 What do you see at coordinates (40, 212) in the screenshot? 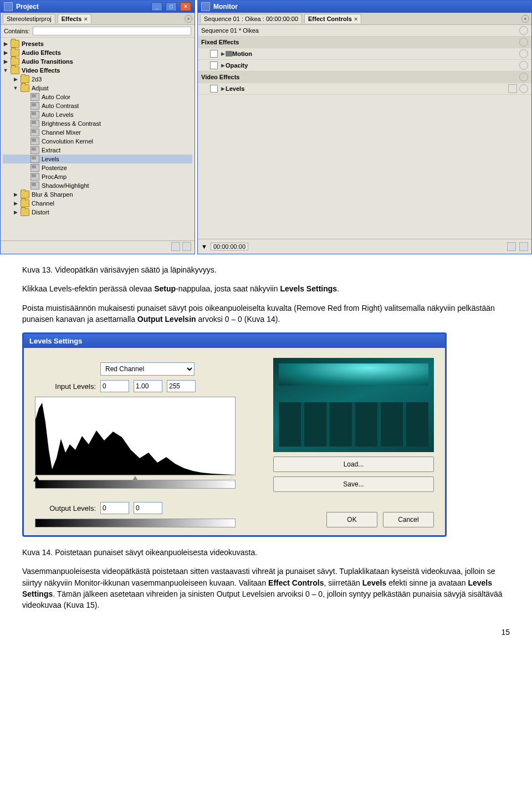
I see `tree-item-label: Distort` at bounding box center [40, 212].